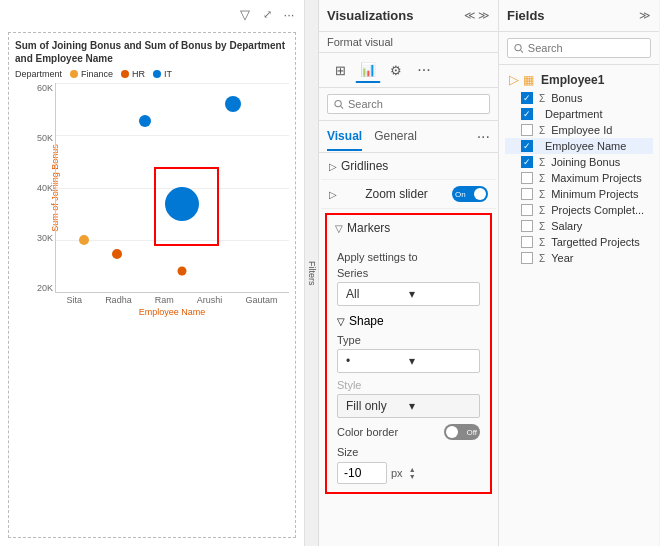 The height and width of the screenshot is (546, 660). What do you see at coordinates (408, 273) in the screenshot?
I see `series-field-label: Series` at bounding box center [408, 273].